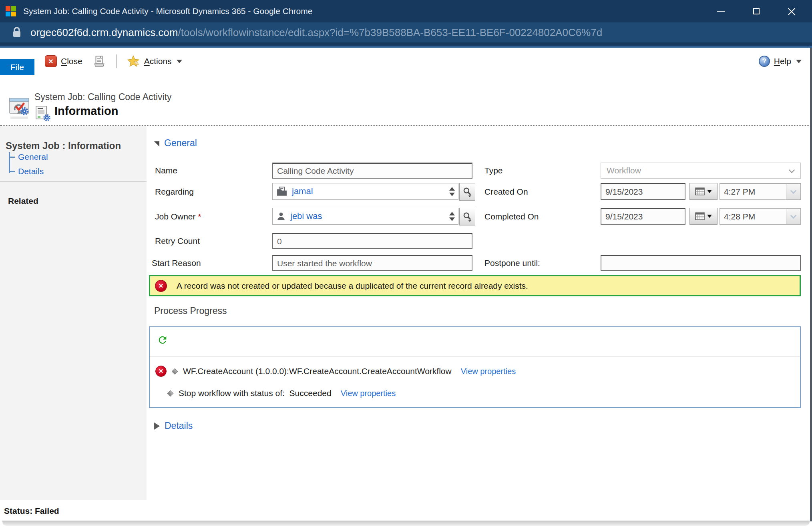  What do you see at coordinates (792, 11) in the screenshot?
I see `close-window-button` at bounding box center [792, 11].